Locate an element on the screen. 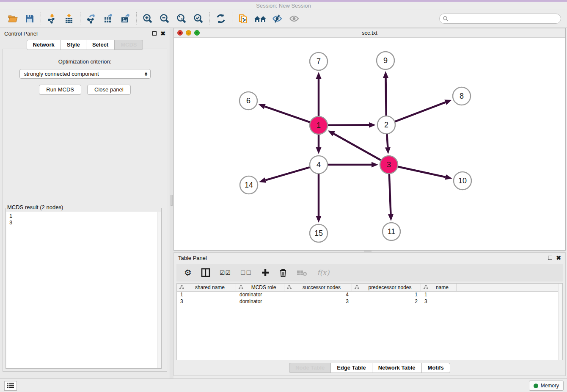 This screenshot has height=392, width=567. column-header: successor nodes is located at coordinates (318, 287).